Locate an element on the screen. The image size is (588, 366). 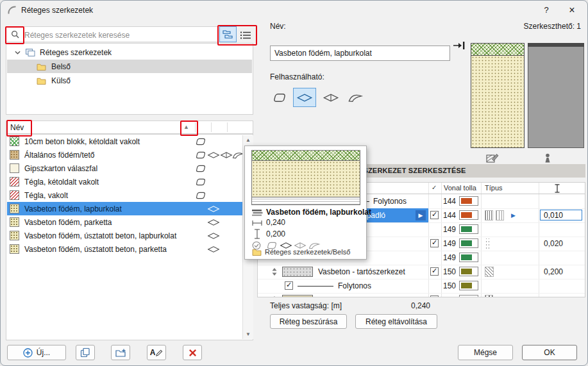
list-view-toggle is located at coordinates (245, 35).